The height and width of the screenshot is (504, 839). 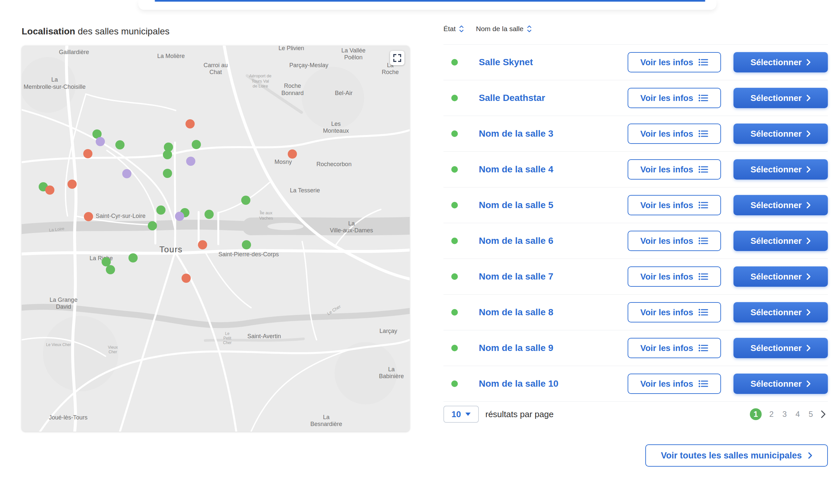 I want to click on map-place-label: Bel-Air, so click(x=344, y=93).